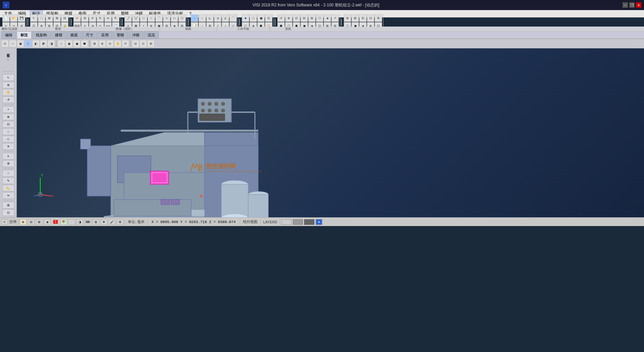 This screenshot has width=644, height=352. I want to click on surface-button: ◼, so click(261, 18).